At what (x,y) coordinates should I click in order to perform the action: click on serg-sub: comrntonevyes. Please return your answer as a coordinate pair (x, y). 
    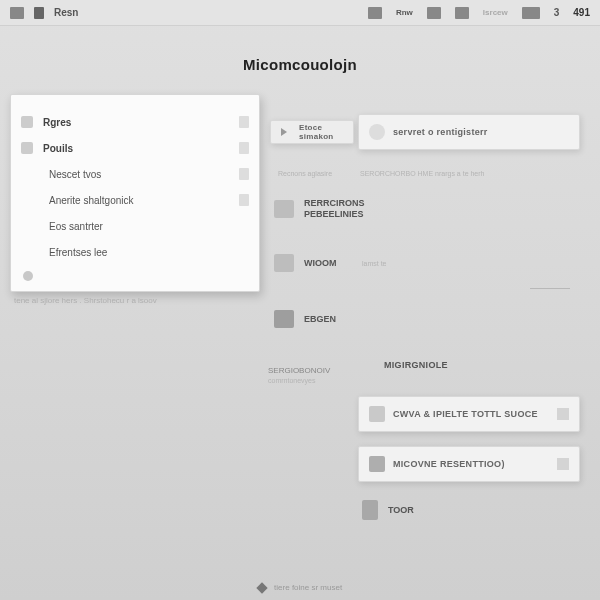
    Looking at the image, I should click on (299, 380).